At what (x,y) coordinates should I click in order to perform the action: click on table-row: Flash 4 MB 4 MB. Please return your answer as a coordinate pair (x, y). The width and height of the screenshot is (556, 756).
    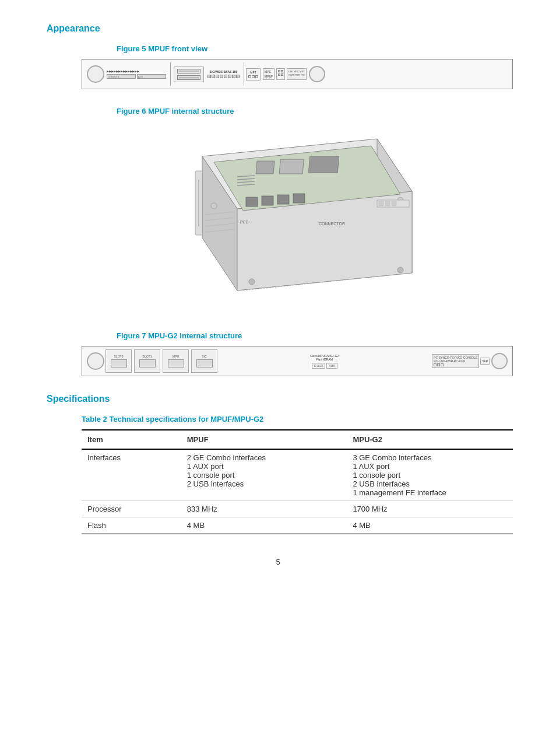
    Looking at the image, I should click on (297, 526).